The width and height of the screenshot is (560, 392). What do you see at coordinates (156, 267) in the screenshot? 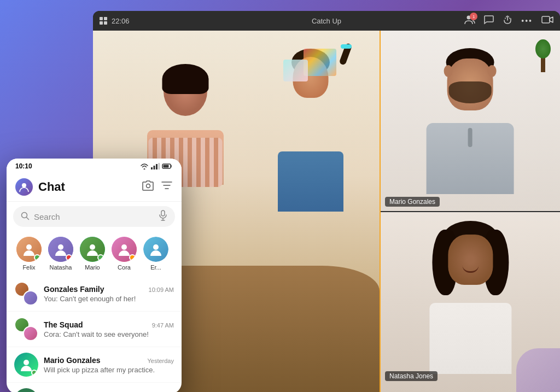
I see `er-name: Er...` at bounding box center [156, 267].